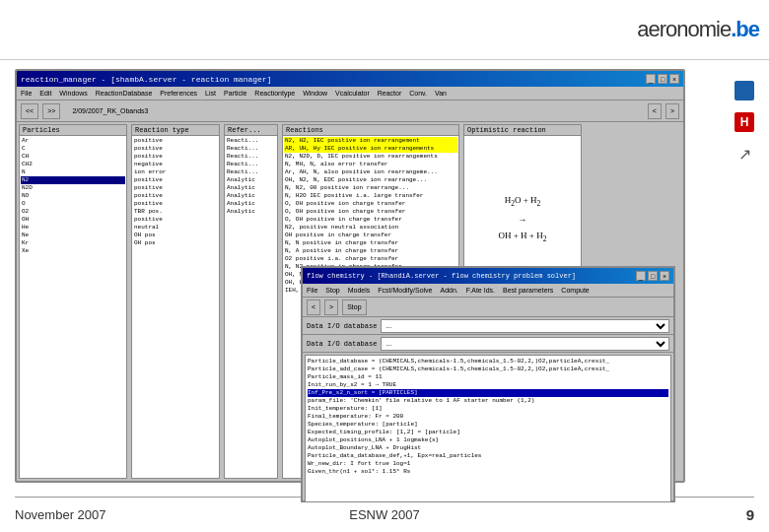  Describe the element at coordinates (175, 301) in the screenshot. I see `reaction-type-panel: Reaction type positive positive positive…` at that location.